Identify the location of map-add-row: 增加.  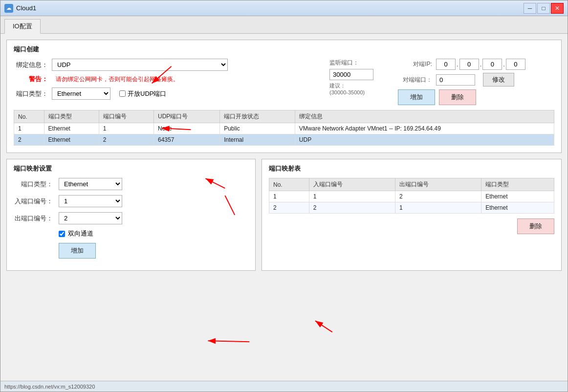
(131, 251).